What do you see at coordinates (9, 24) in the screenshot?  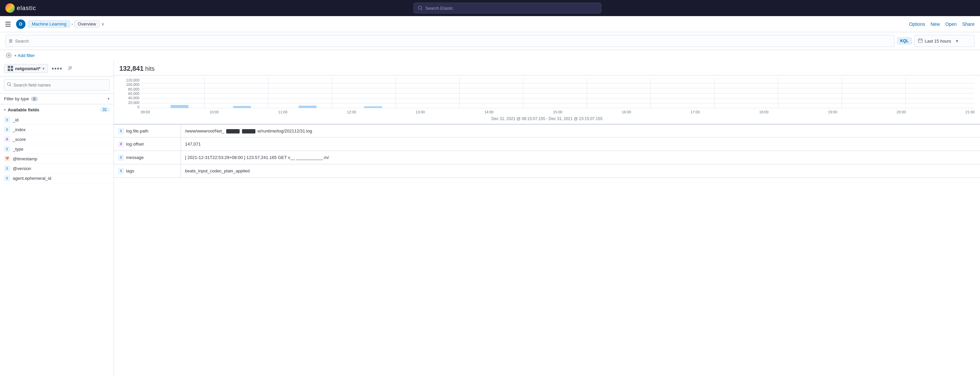 I see `hamburger-button` at bounding box center [9, 24].